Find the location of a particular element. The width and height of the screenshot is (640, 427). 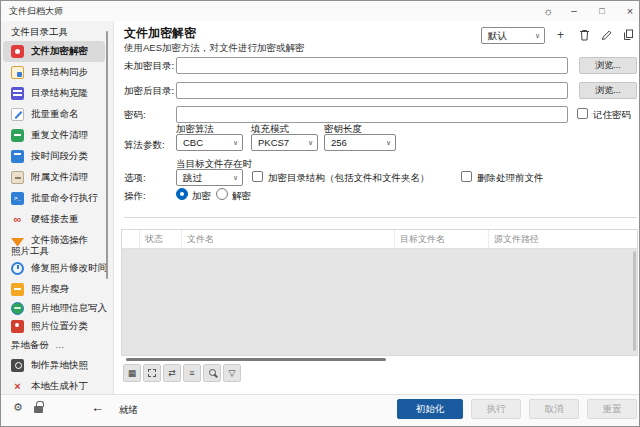

copy-preset-button is located at coordinates (628, 36).